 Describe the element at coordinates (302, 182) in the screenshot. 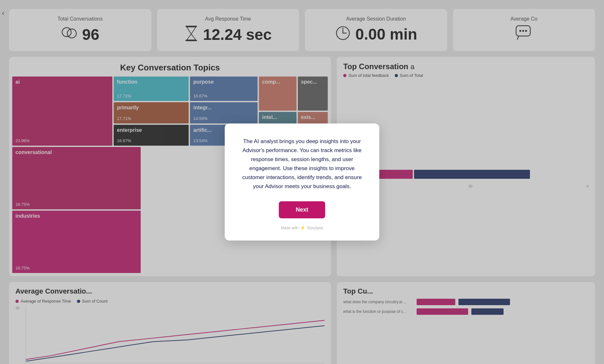

I see `modal-dialog: The AI analyst brings you deep insights …` at that location.